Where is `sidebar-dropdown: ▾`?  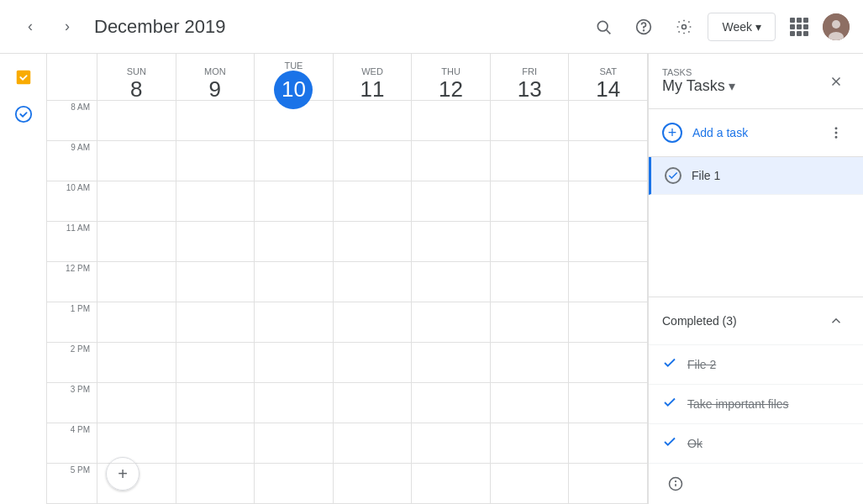
sidebar-dropdown: ▾ is located at coordinates (732, 86).